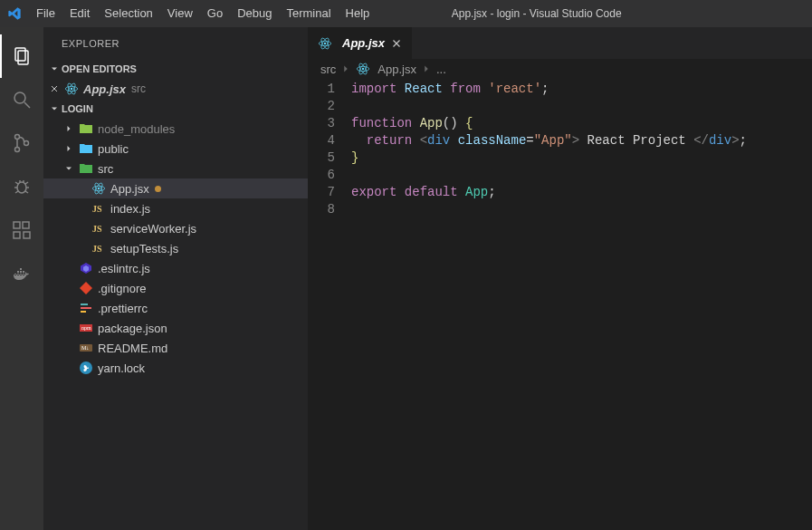 The height and width of the screenshot is (530, 812). I want to click on breadcrumb-item: ..., so click(442, 69).